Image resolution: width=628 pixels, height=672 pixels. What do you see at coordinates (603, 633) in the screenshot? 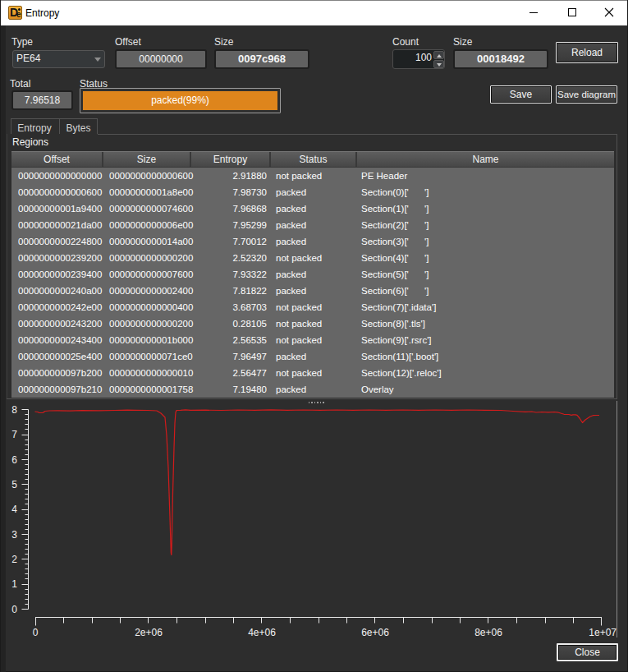
I see `svg-text: 1e+07` at bounding box center [603, 633].